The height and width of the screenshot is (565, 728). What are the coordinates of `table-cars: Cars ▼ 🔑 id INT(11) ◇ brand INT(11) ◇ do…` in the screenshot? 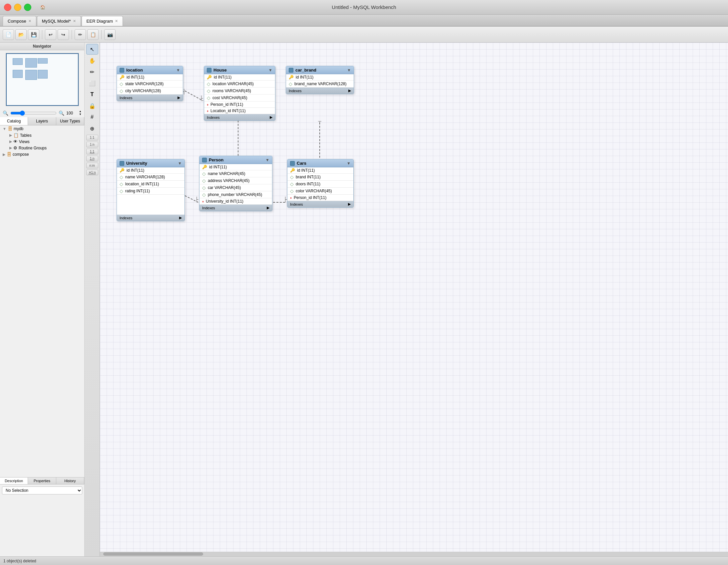 It's located at (320, 183).